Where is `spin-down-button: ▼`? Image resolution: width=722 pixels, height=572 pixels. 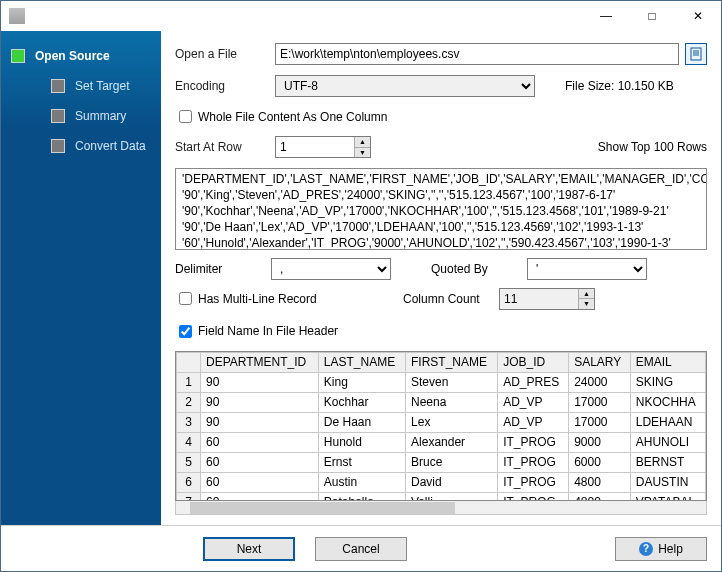
spin-down-button: ▼ is located at coordinates (362, 153).